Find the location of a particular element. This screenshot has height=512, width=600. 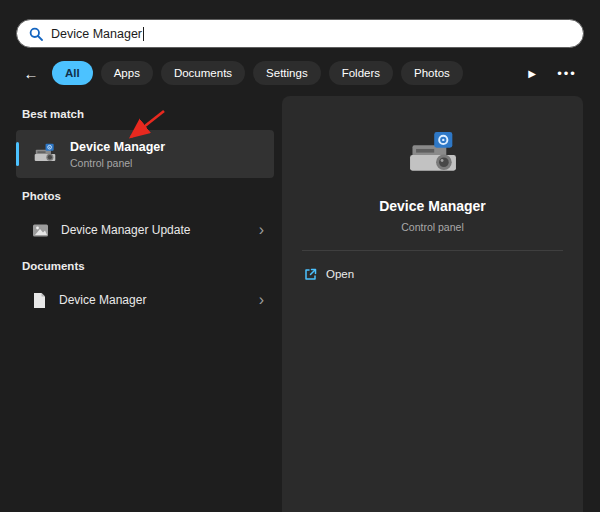

documents-header: Documents is located at coordinates (148, 266).